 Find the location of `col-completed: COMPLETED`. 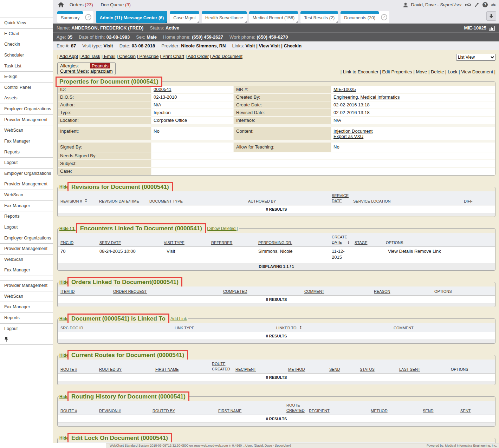

col-completed: COMPLETED is located at coordinates (235, 291).